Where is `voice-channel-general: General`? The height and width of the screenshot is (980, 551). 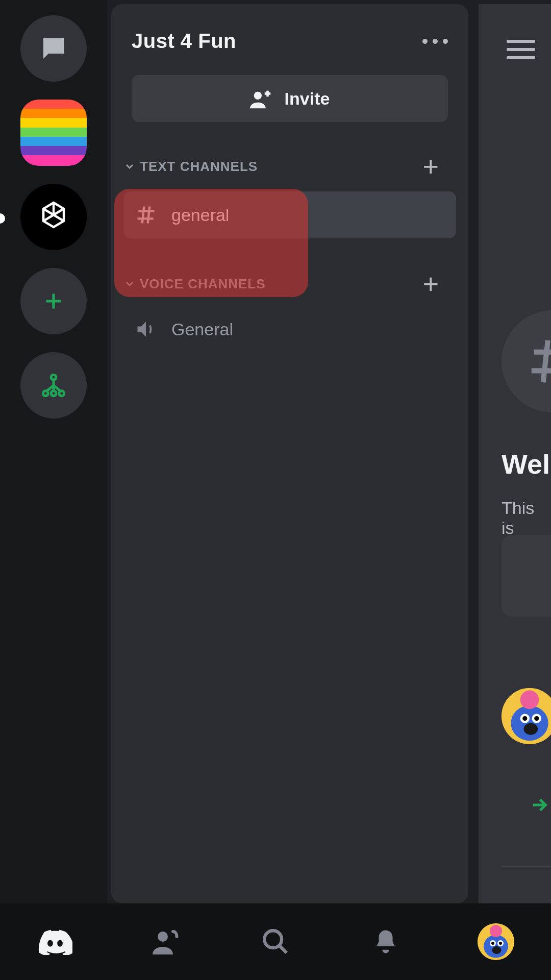 voice-channel-general: General is located at coordinates (290, 329).